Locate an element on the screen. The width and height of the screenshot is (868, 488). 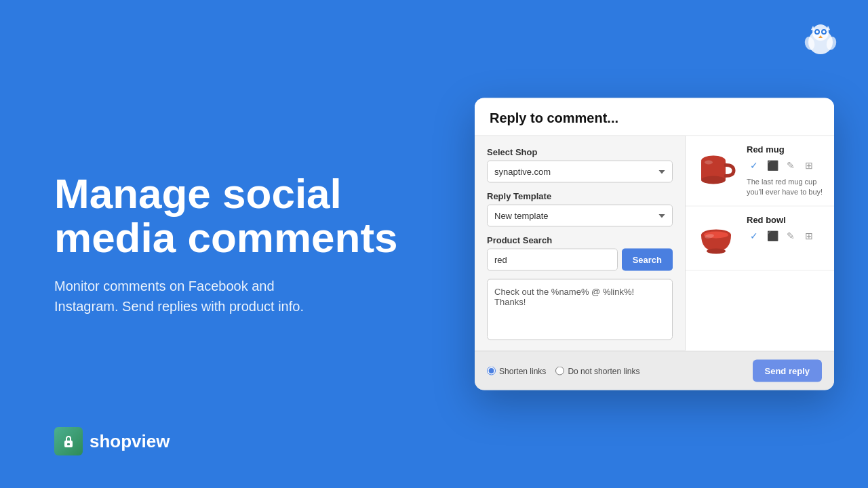
brand: shopview is located at coordinates (112, 441).